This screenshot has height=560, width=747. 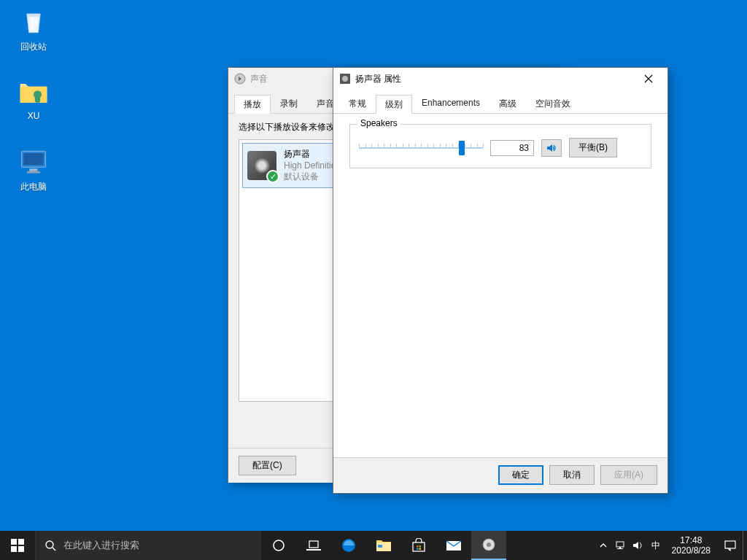 I want to click on start-button, so click(x=18, y=545).